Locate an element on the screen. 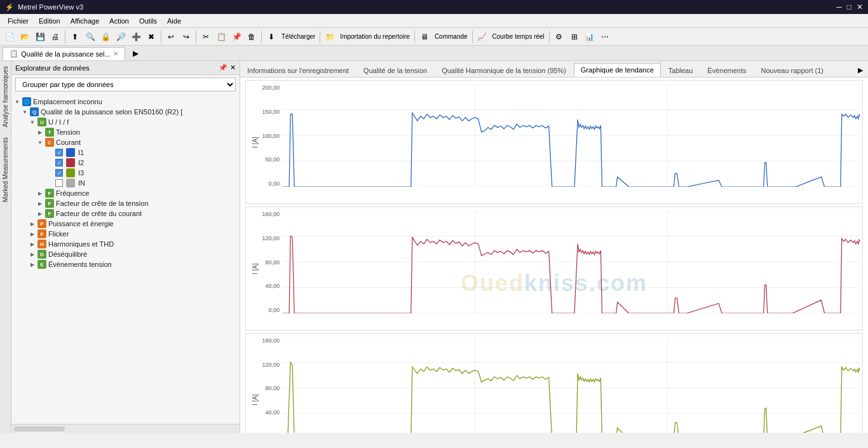  menu-outils: Outils is located at coordinates (148, 21).